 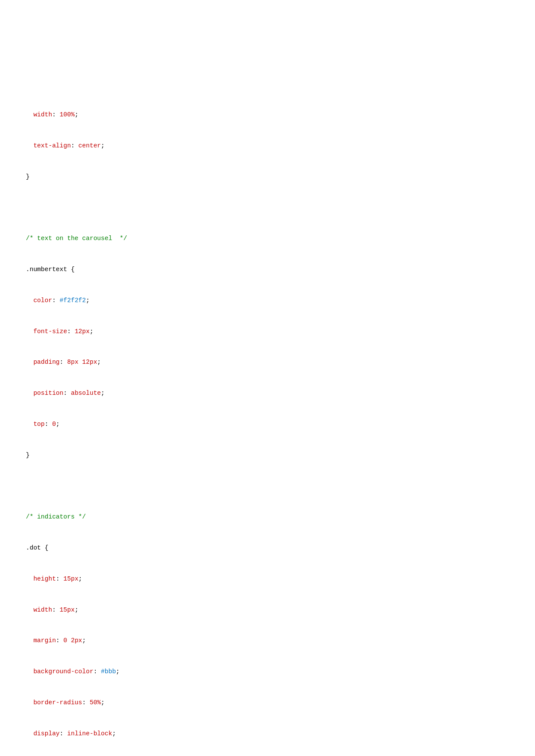 I want to click on line-10: font-size: 12px;, so click(x=267, y=332).